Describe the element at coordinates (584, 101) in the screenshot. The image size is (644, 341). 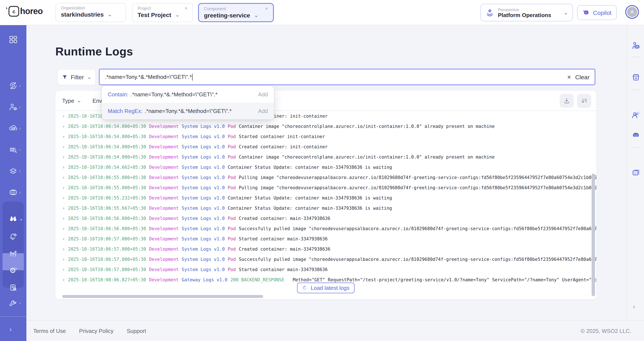
I see `scroll-to-latest-button` at that location.